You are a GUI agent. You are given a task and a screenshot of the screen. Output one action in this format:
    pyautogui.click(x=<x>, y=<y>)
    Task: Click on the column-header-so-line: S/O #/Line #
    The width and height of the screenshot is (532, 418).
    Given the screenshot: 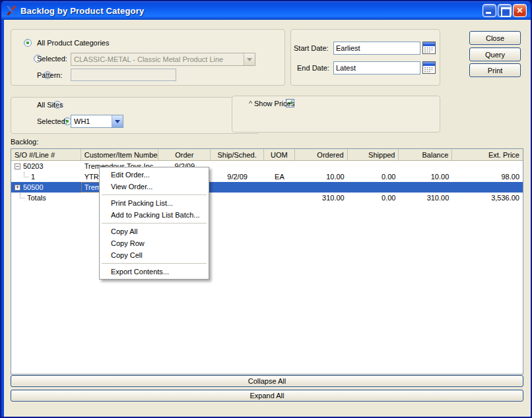 What is the action you would take?
    pyautogui.click(x=46, y=154)
    